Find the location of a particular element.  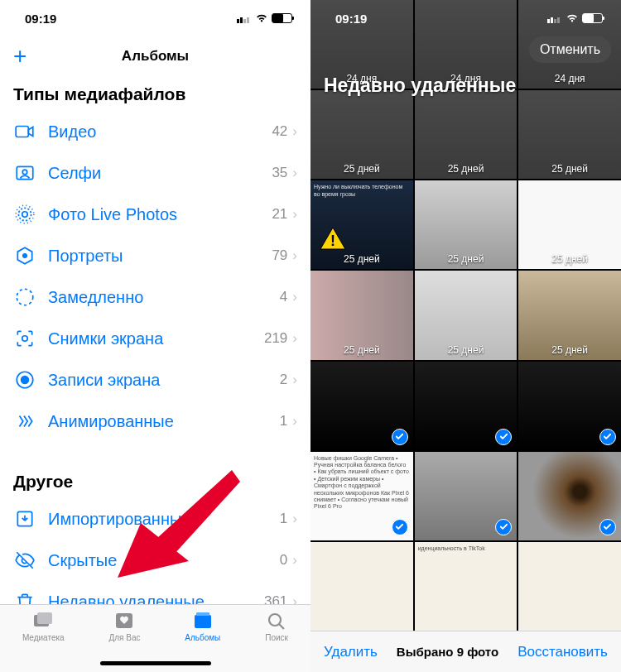

thumb-caption: иденциальность в TikTok is located at coordinates (466, 549).